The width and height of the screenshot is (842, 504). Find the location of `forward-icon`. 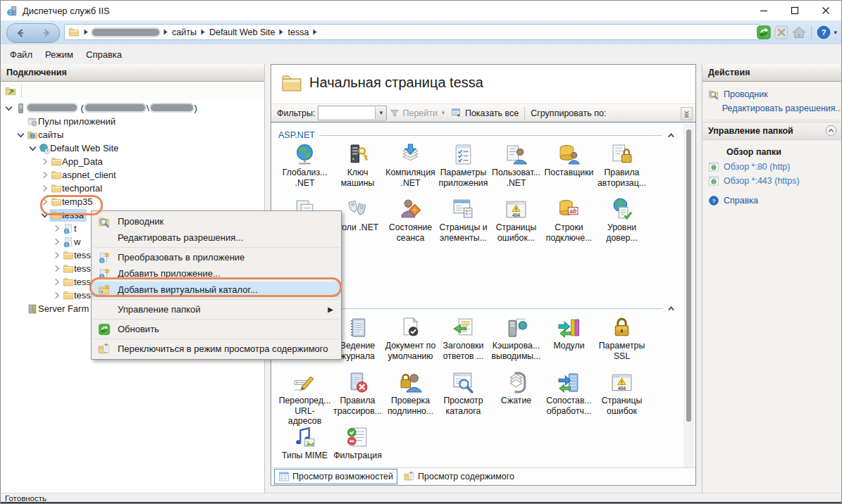

forward-icon is located at coordinates (47, 33).